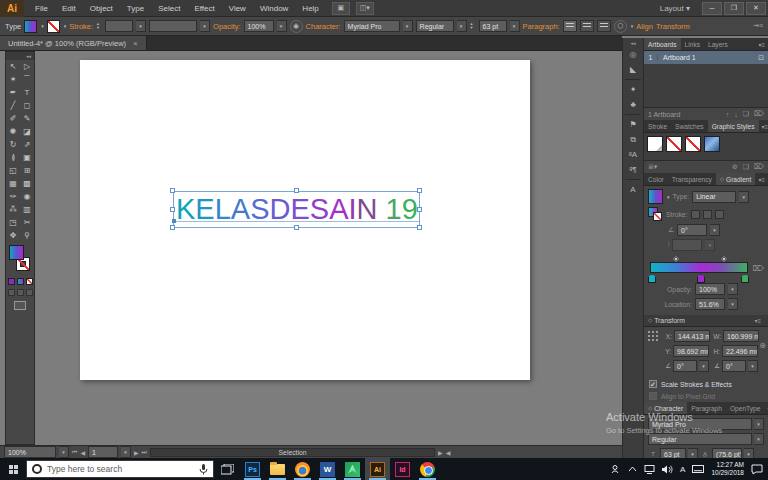  What do you see at coordinates (103, 452) in the screenshot?
I see `artboard-number-field: 1` at bounding box center [103, 452].